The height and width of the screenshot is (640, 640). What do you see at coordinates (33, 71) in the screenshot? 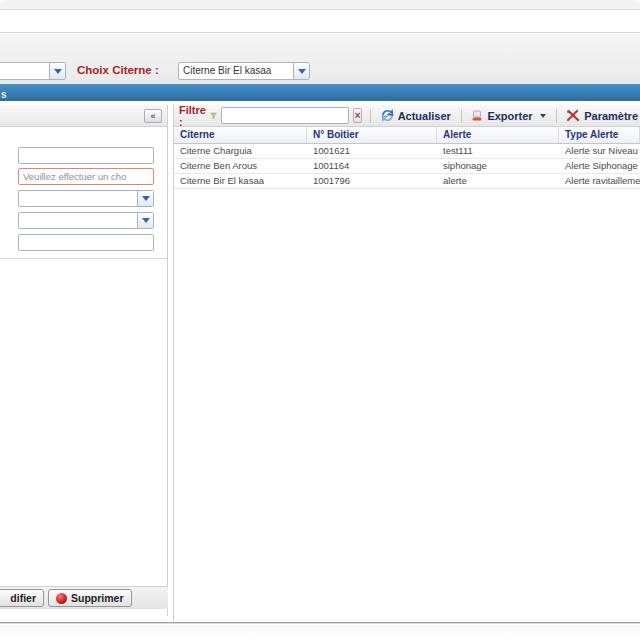
I see `left-header-combobox` at bounding box center [33, 71].